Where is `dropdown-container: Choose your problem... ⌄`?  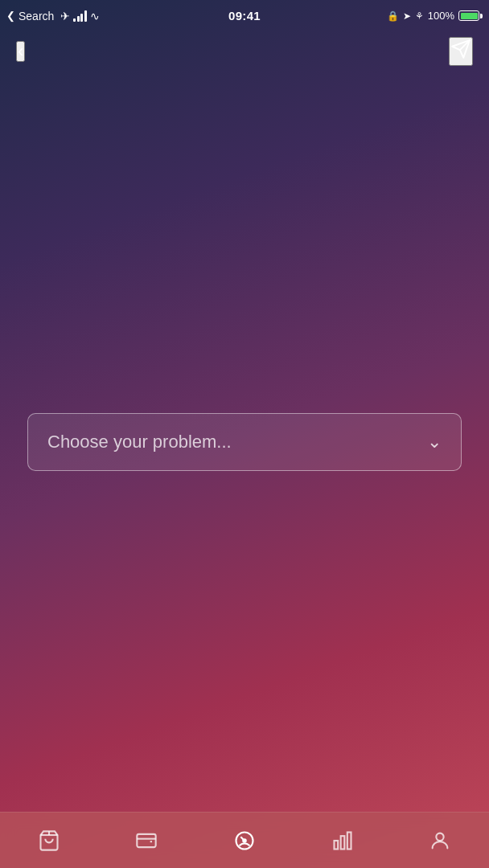
dropdown-container: Choose your problem... ⌄ is located at coordinates (244, 442).